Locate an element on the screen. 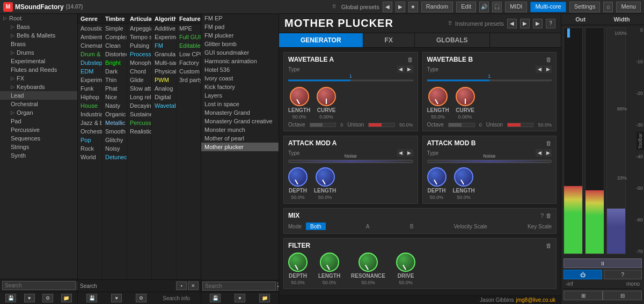  timbre-glitchy: Glitchy is located at coordinates (115, 140).